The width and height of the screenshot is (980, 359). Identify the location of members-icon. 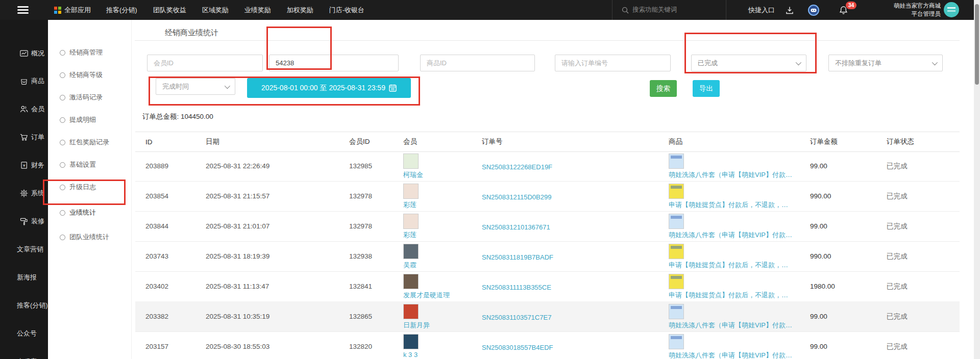
(24, 109).